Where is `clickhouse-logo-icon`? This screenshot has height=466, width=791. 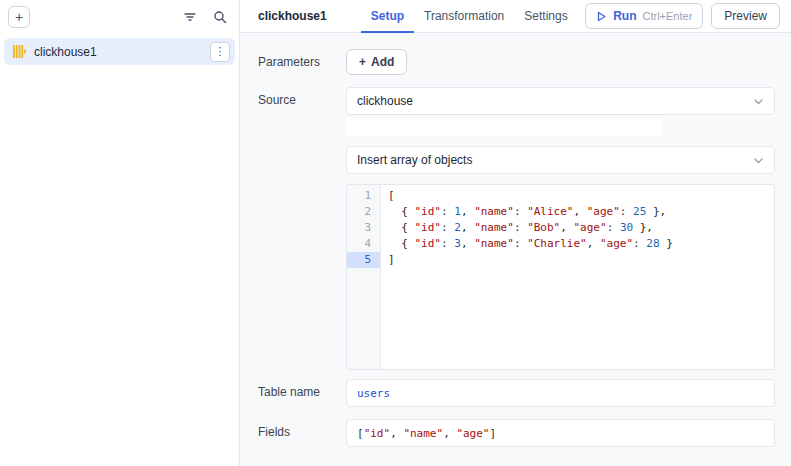
clickhouse-logo-icon is located at coordinates (20, 52).